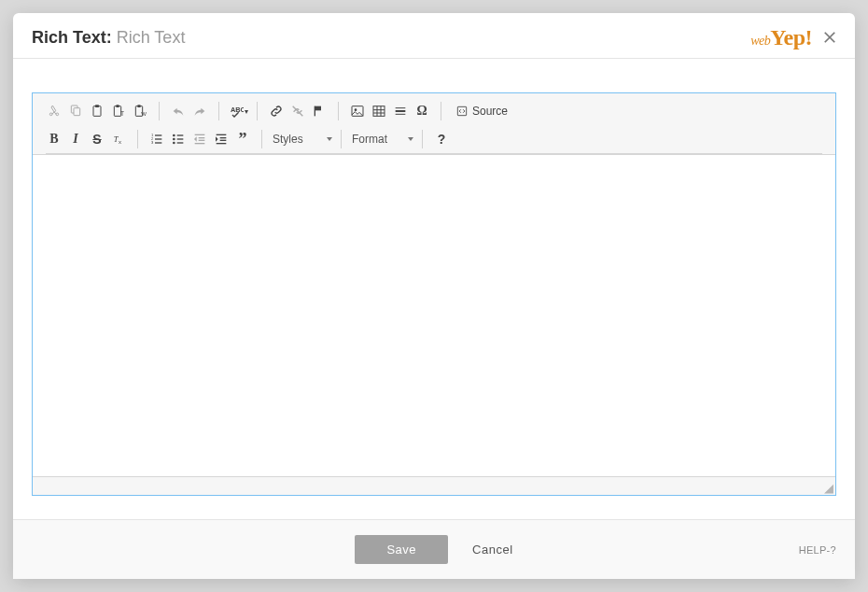 The height and width of the screenshot is (592, 868). What do you see at coordinates (108, 37) in the screenshot?
I see `dialog-title: Rich Text` at bounding box center [108, 37].